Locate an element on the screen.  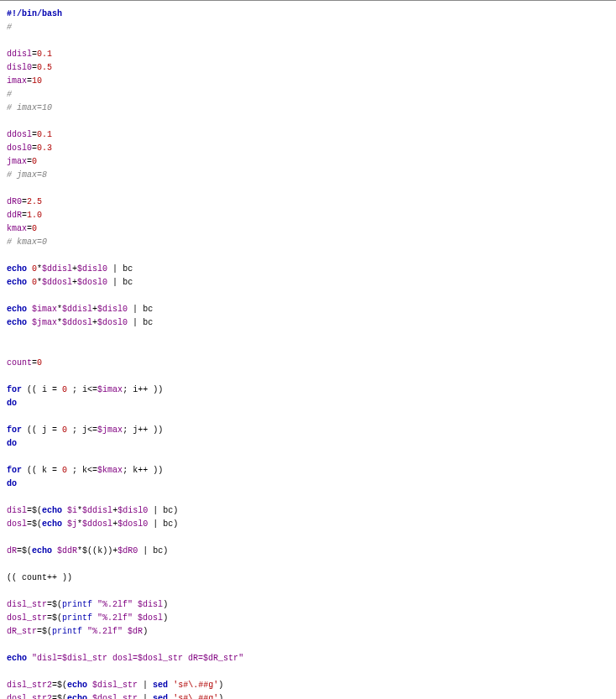
token-var: dosl_str is located at coordinates (27, 618).